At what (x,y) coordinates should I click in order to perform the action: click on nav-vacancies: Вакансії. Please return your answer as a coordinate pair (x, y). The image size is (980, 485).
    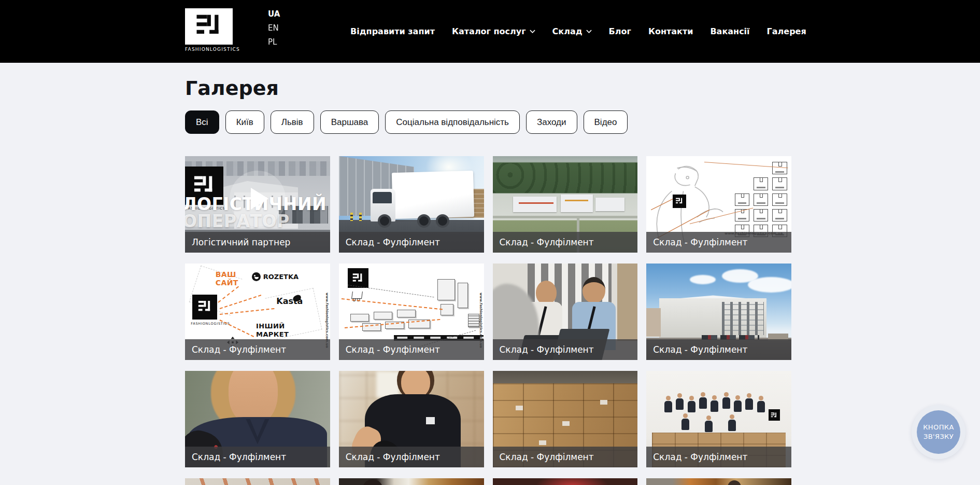
    Looking at the image, I should click on (730, 31).